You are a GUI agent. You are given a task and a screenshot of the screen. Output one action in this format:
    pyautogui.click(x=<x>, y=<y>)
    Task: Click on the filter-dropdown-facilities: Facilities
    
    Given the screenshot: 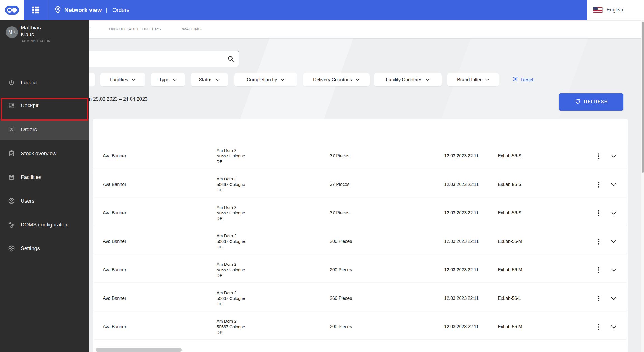 What is the action you would take?
    pyautogui.click(x=123, y=80)
    